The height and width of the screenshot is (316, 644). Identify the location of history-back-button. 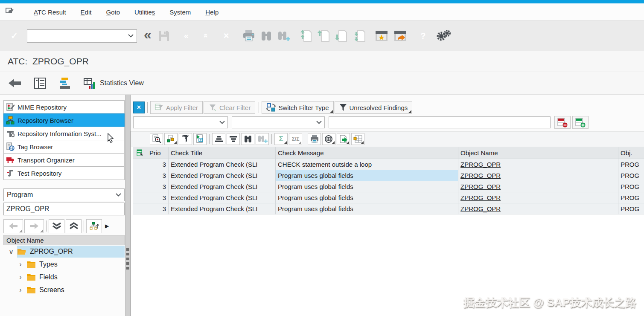
(13, 226).